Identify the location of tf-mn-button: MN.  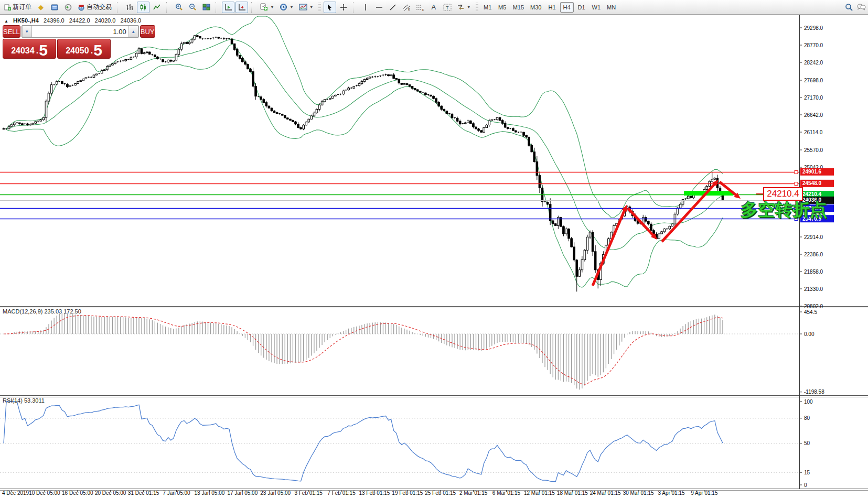
(612, 7).